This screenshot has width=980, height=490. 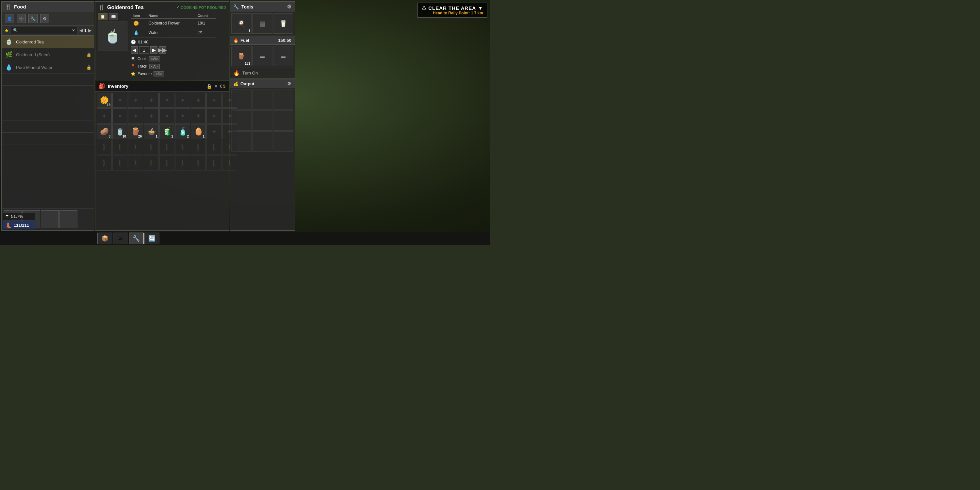 I want to click on track-btn: 📍 Track <A>, so click(x=173, y=66).